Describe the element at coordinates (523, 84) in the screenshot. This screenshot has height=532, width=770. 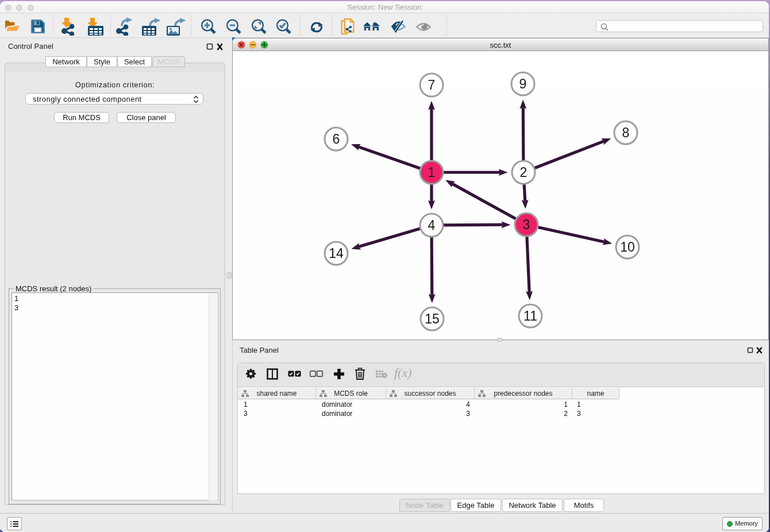
I see `svg-text: 9` at that location.